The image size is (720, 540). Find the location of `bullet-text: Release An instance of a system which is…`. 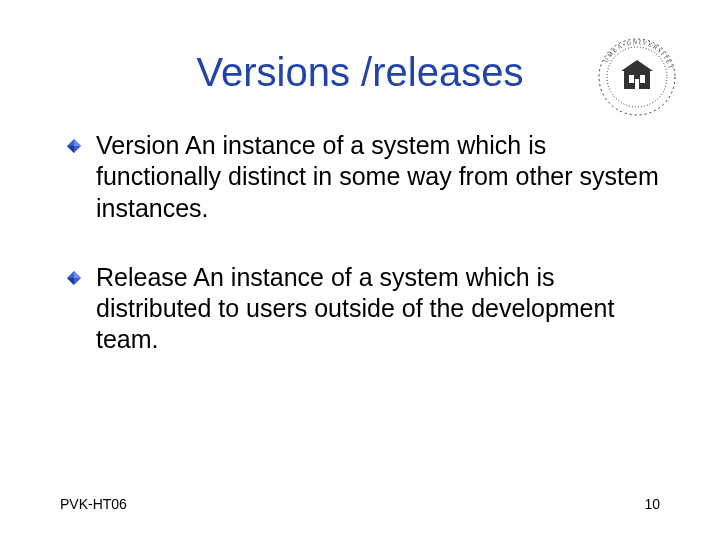

bullet-text: Release An instance of a system which is… is located at coordinates (378, 309).